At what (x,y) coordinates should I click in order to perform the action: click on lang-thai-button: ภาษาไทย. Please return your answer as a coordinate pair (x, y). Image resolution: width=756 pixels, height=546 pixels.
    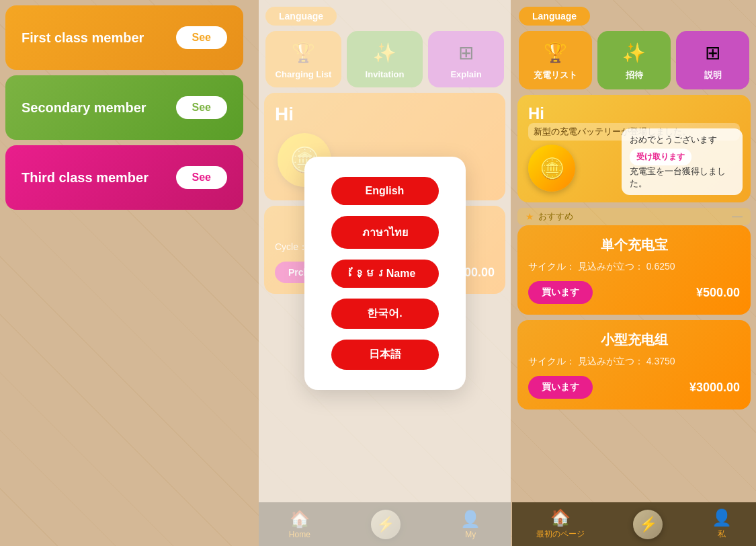
    Looking at the image, I should click on (385, 233).